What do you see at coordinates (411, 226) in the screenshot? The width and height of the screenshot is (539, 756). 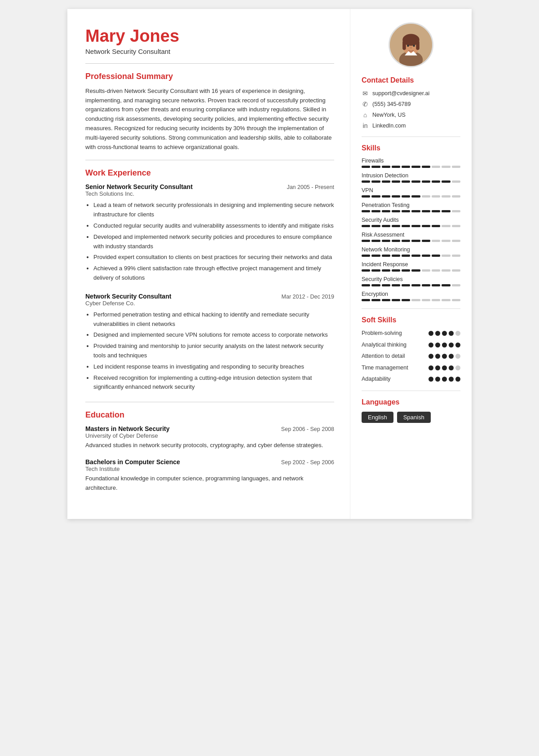 I see `skill-bar` at bounding box center [411, 226].